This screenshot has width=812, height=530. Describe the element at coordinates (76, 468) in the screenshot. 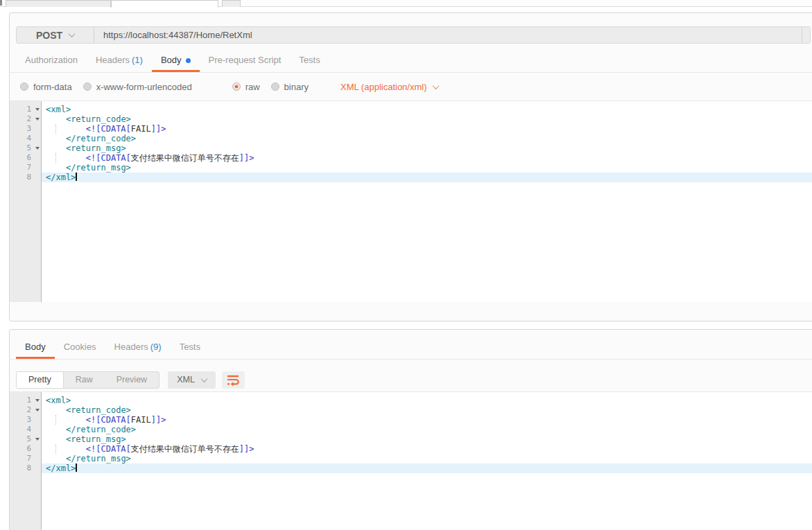

I see `text-cursor` at that location.